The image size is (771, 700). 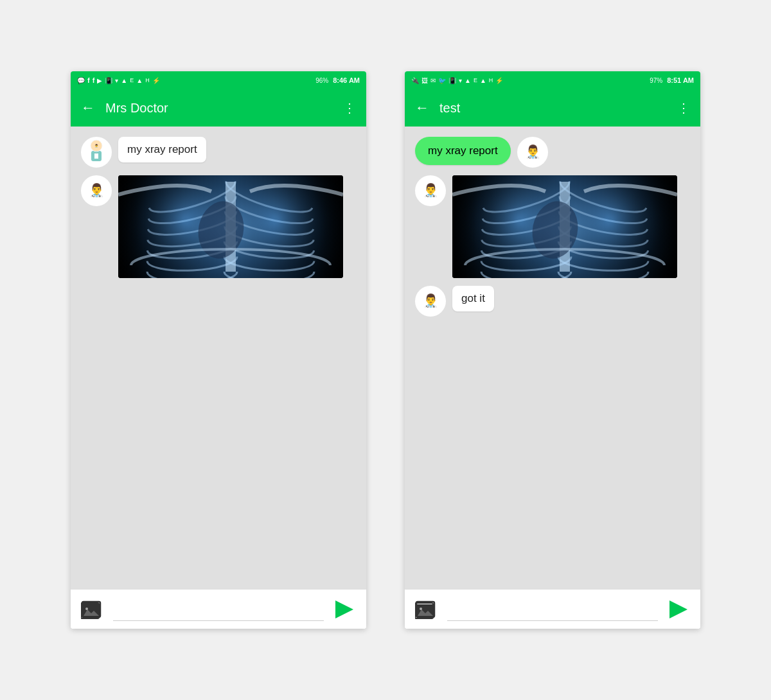 What do you see at coordinates (463, 151) in the screenshot?
I see `message-bubble-1-right: my xray report` at bounding box center [463, 151].